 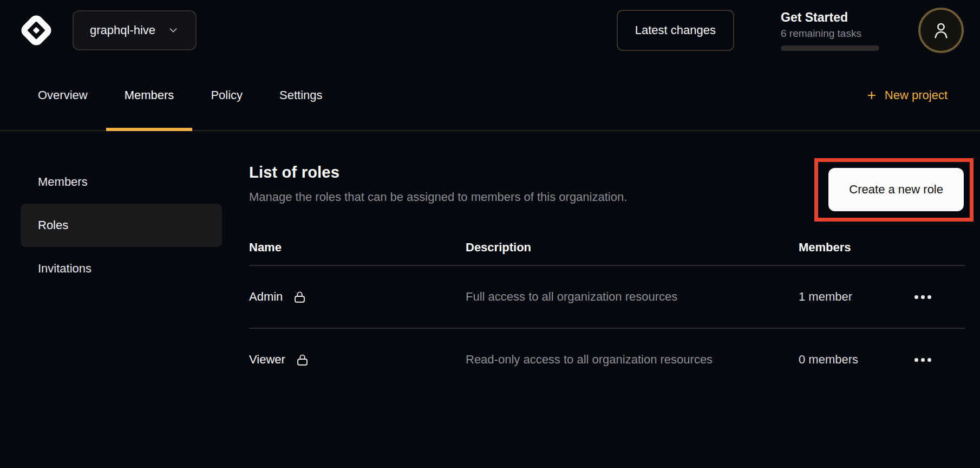 I want to click on tab-policy: Policy, so click(x=226, y=95).